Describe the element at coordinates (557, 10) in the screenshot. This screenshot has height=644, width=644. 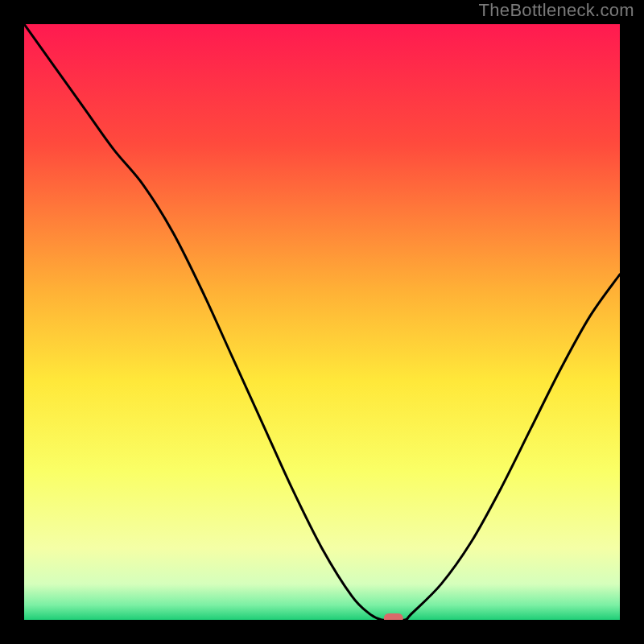
I see `watermark-text: TheBottleneck.com` at that location.